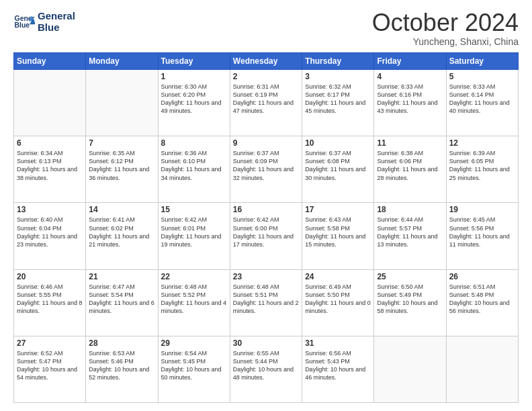 Image resolution: width=532 pixels, height=411 pixels. What do you see at coordinates (193, 369) in the screenshot?
I see `calendar-cell: 29Sunrise: 6:54 AM Sunset: 5:45 PM Dayli…` at bounding box center [193, 369].